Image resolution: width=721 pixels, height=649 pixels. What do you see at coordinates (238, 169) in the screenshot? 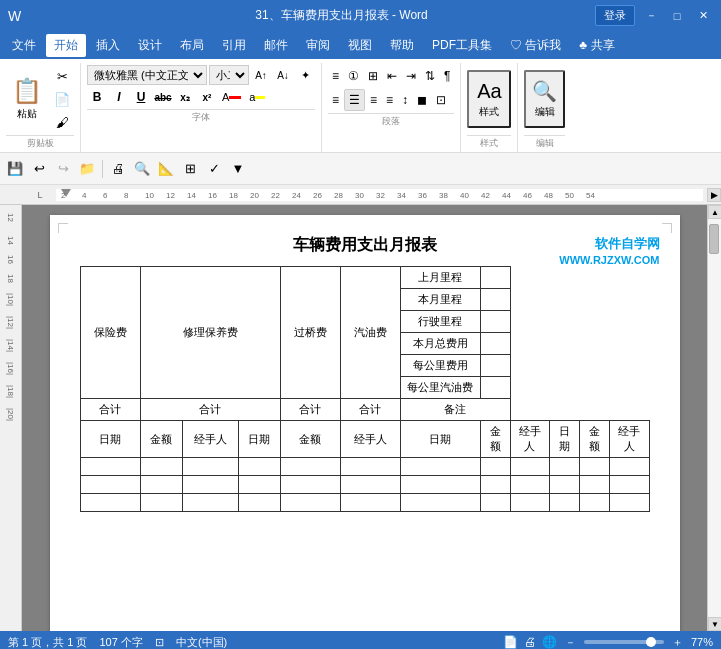
I see `more-button: ▼` at bounding box center [238, 169].